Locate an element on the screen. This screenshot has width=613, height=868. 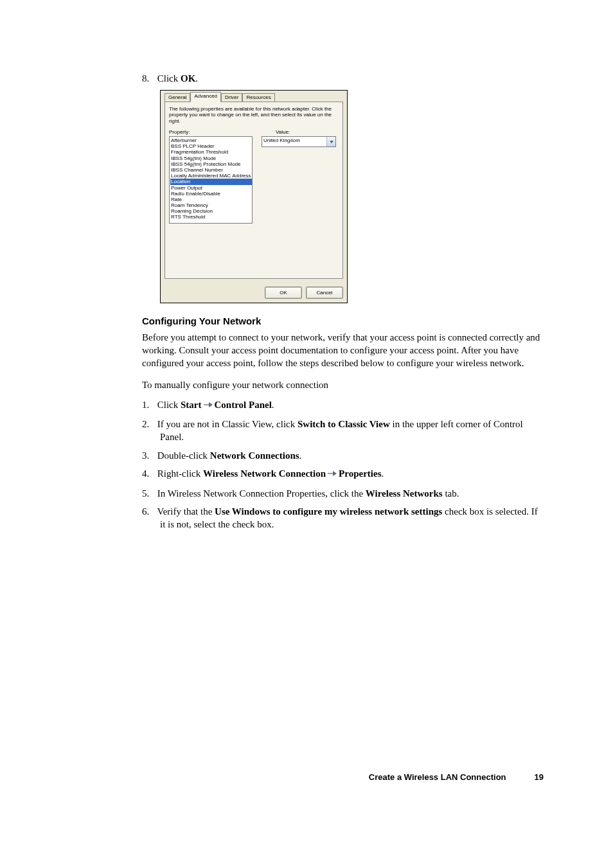
section-lead: To manually configure your network conne… is located at coordinates (343, 385).